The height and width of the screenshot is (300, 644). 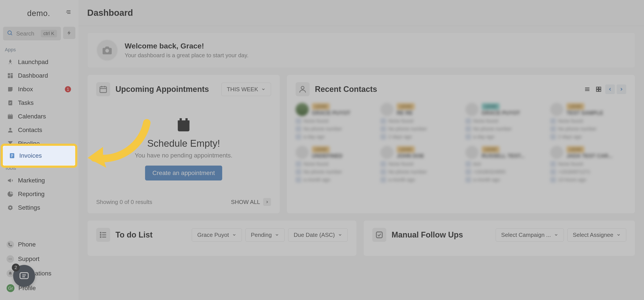 What do you see at coordinates (504, 164) in the screenshot?
I see `contact-card: LEADRUSSELL TEST... test +19180324855 a …` at bounding box center [504, 164].